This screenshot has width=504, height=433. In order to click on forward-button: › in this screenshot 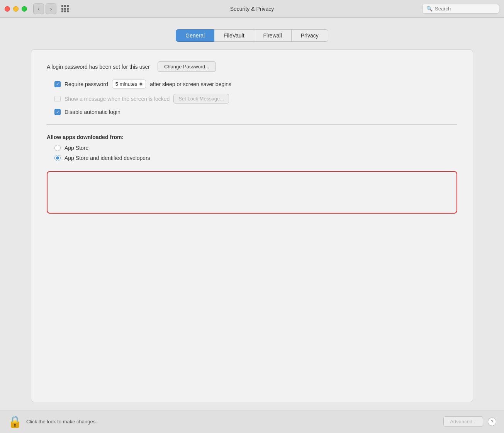, I will do `click(51, 9)`.